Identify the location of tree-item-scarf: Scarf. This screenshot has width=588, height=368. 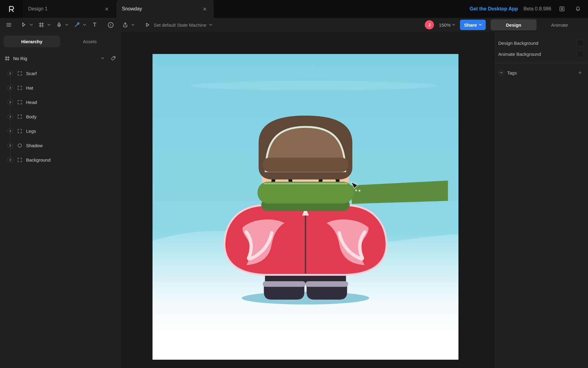
(61, 74).